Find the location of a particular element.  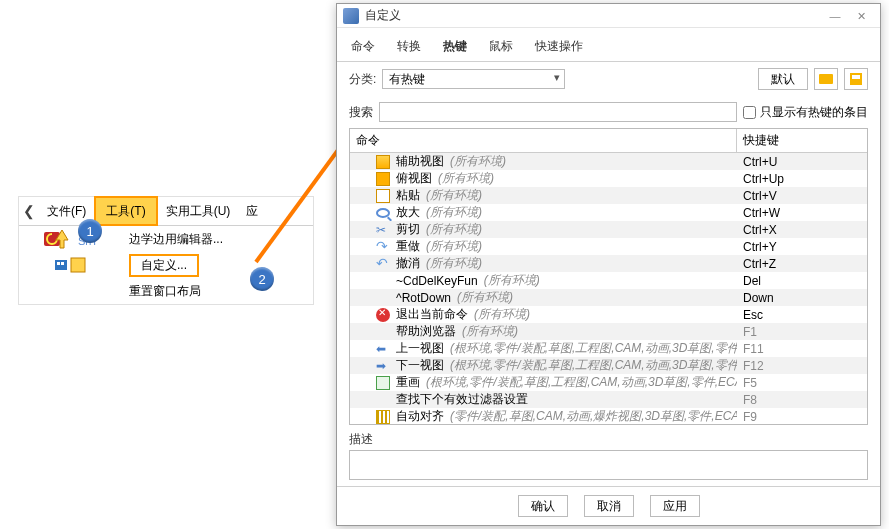

only-hotkey-check is located at coordinates (750, 112).